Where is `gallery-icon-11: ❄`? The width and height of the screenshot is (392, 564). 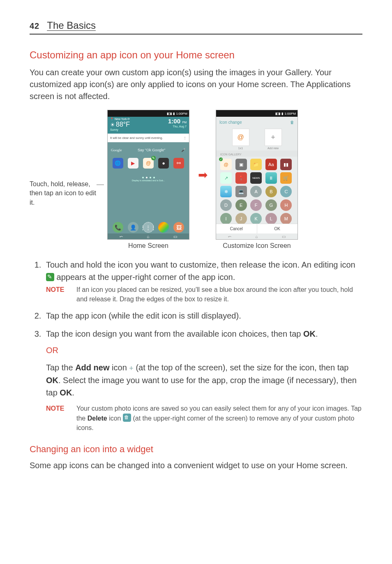 gallery-icon-11: ❄ is located at coordinates (226, 192).